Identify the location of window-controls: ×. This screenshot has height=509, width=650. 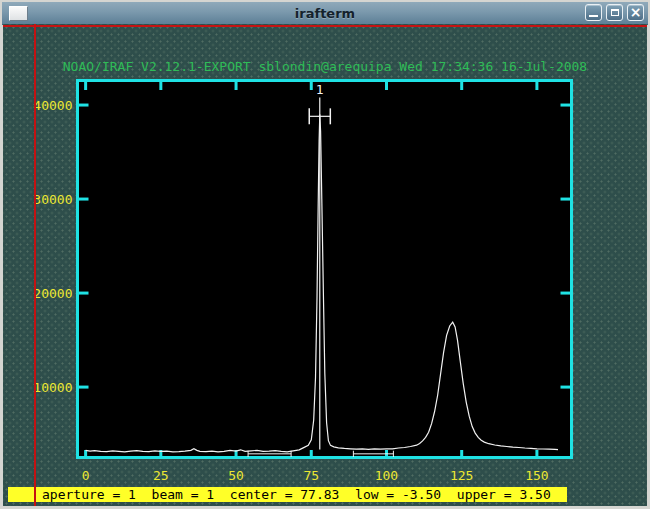
(614, 12).